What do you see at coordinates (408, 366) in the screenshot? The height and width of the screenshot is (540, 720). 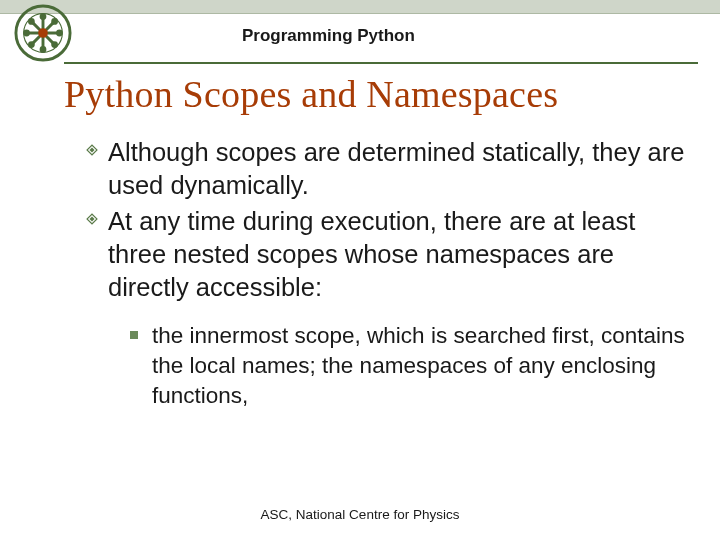 I see `list-item: the innermost scope, which is searched f…` at bounding box center [408, 366].